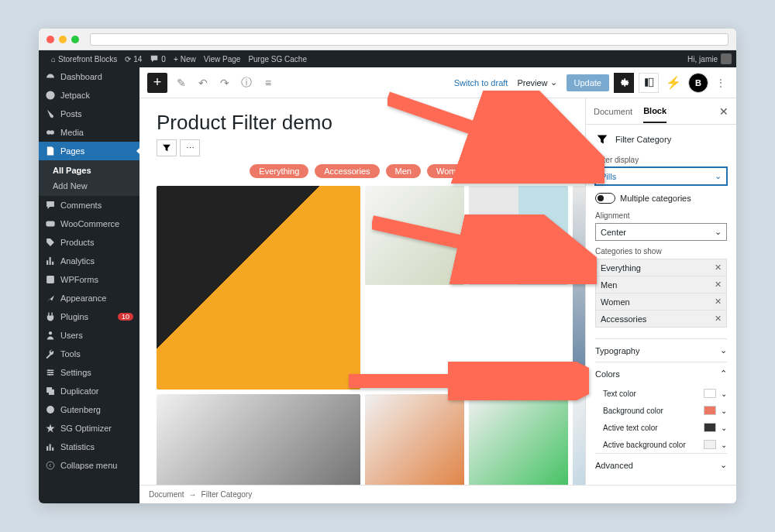 The height and width of the screenshot is (532, 775). Describe the element at coordinates (605, 198) in the screenshot. I see `multiple-categories-toggle` at that location.